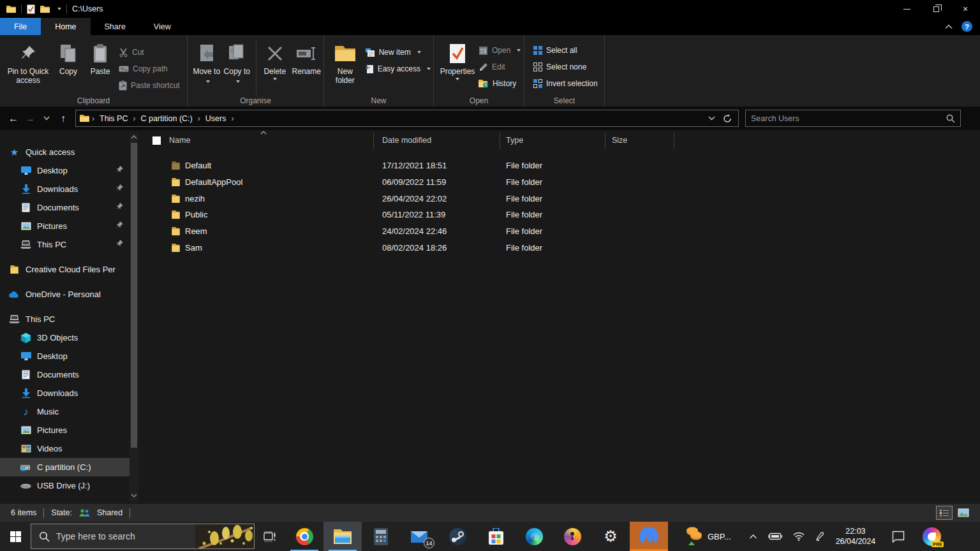 The height and width of the screenshot is (551, 980). I want to click on action-center-button, so click(898, 536).